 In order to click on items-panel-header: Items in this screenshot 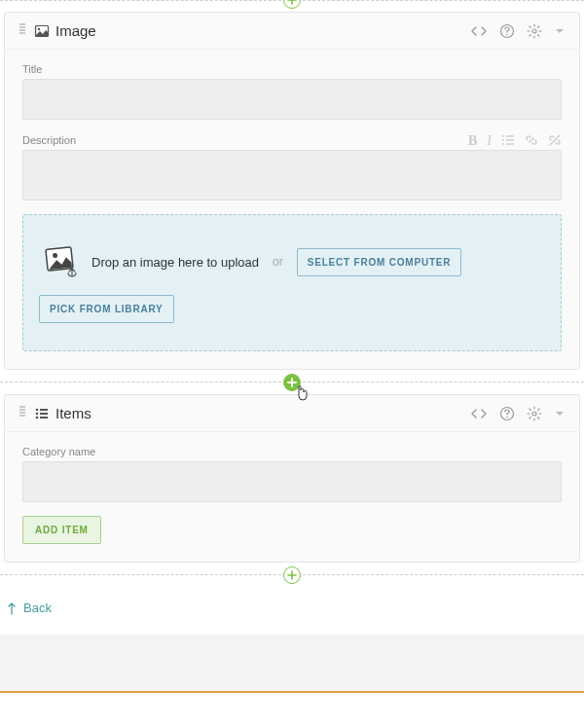, I will do `click(292, 414)`.